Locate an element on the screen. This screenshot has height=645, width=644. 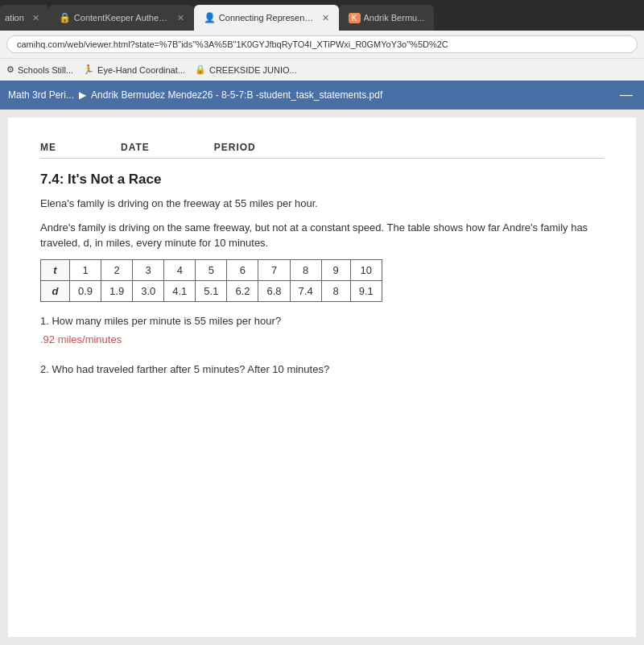
table-cell-d1: 0.9 is located at coordinates (85, 291).